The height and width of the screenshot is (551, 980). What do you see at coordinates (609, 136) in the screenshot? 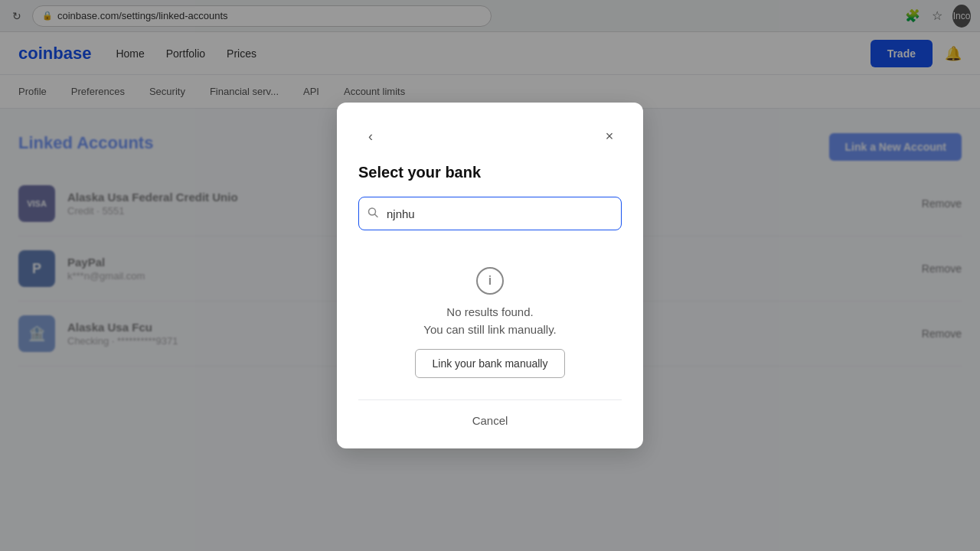
I see `modal-close-button: ×` at bounding box center [609, 136].